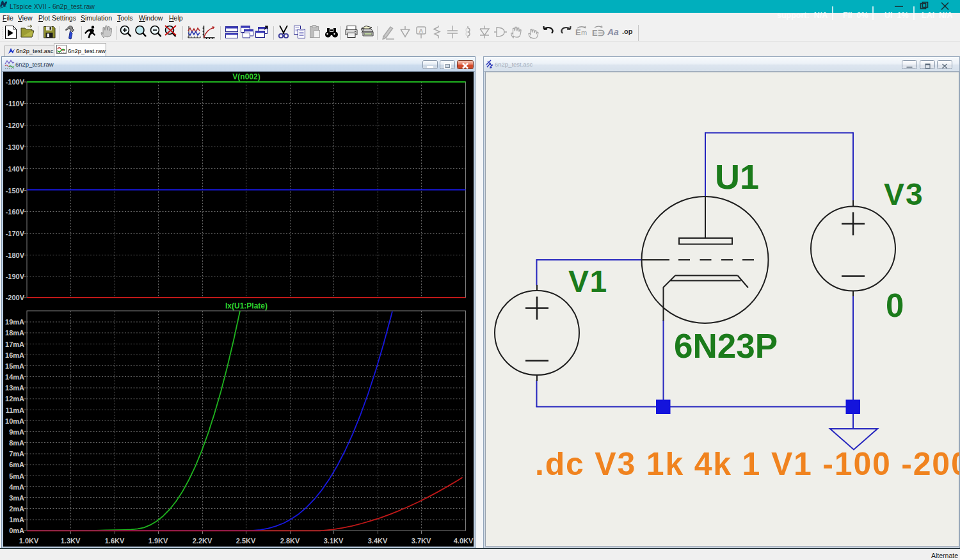 This screenshot has width=960, height=560. I want to click on svg-text: Aa, so click(613, 32).